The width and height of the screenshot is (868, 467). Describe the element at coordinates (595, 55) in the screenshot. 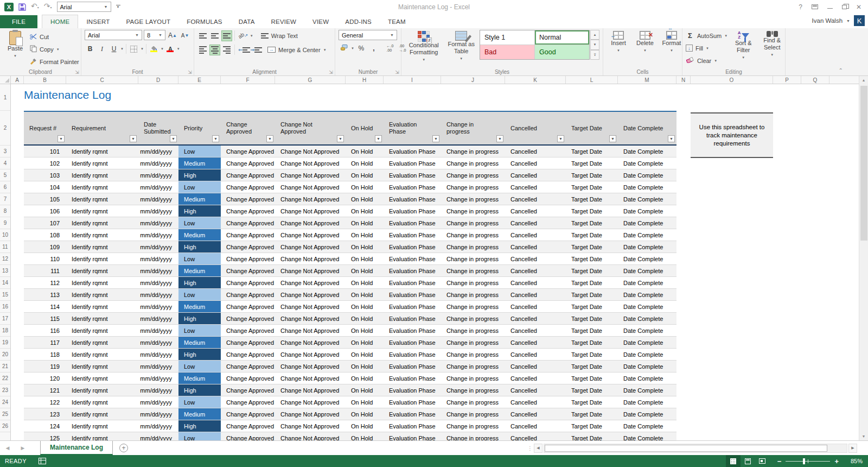

I see `gallery-more-icon: ⊽` at that location.